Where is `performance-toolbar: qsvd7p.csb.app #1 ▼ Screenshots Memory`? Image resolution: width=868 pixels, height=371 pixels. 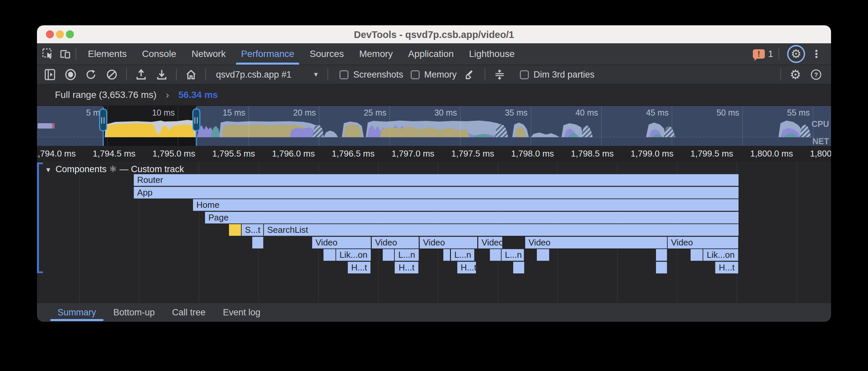 performance-toolbar: qsvd7p.csb.app #1 ▼ Screenshots Memory is located at coordinates (434, 75).